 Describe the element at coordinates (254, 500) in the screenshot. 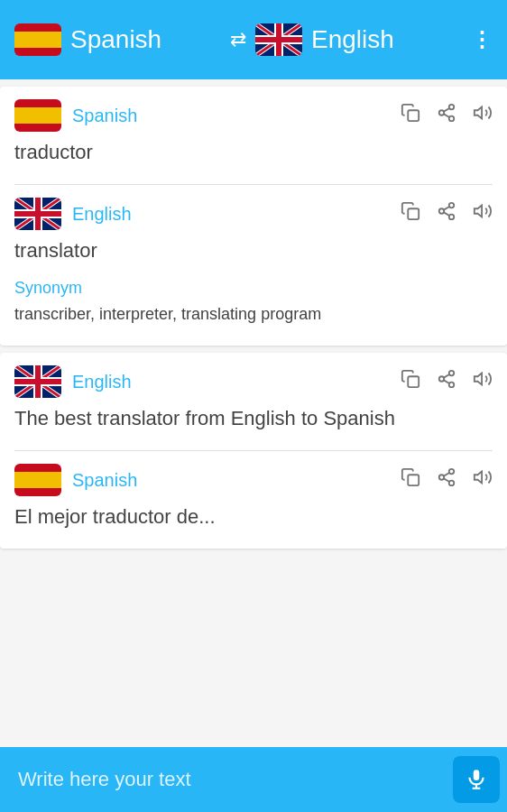

I see `card2-spanish-row: Spanish` at that location.